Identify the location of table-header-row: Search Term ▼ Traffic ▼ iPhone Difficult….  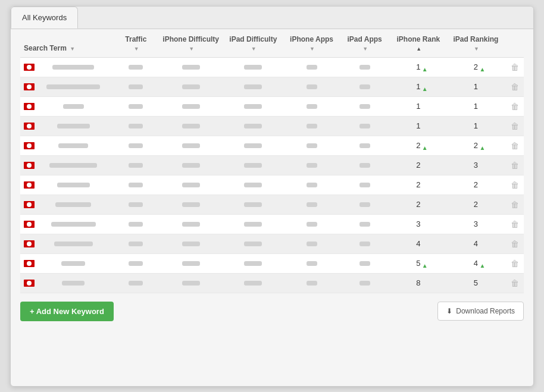
(272, 43).